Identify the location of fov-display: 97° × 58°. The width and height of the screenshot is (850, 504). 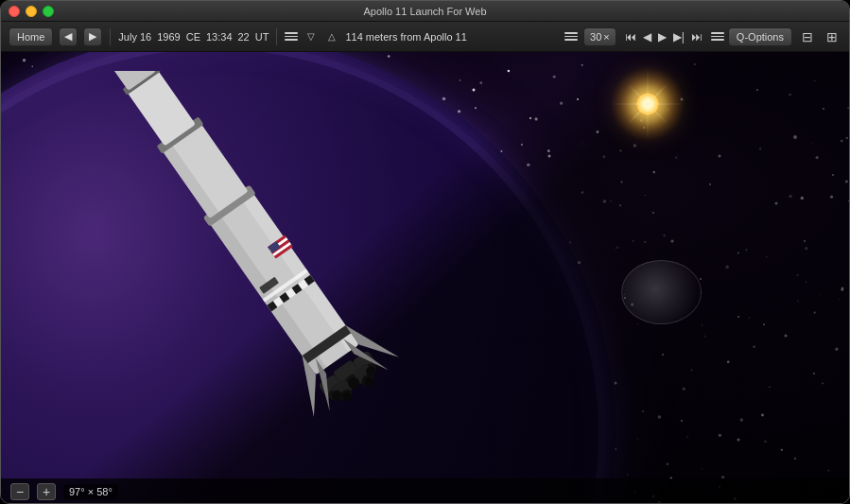
(91, 492).